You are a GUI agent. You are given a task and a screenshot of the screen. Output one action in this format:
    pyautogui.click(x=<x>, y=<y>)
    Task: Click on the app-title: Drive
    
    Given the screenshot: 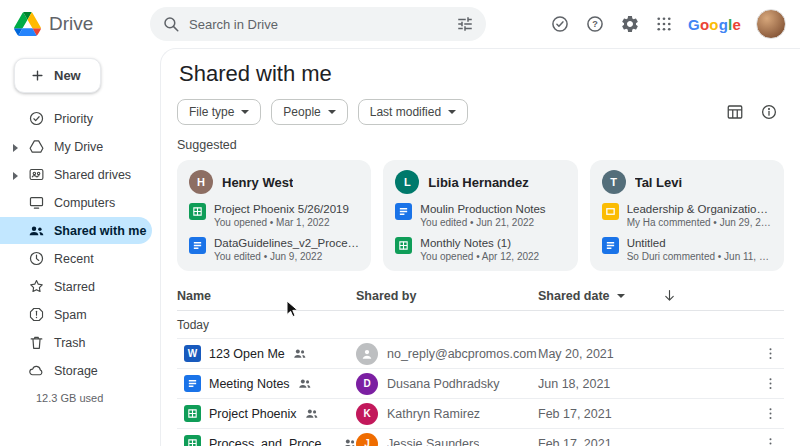 What is the action you would take?
    pyautogui.click(x=71, y=24)
    